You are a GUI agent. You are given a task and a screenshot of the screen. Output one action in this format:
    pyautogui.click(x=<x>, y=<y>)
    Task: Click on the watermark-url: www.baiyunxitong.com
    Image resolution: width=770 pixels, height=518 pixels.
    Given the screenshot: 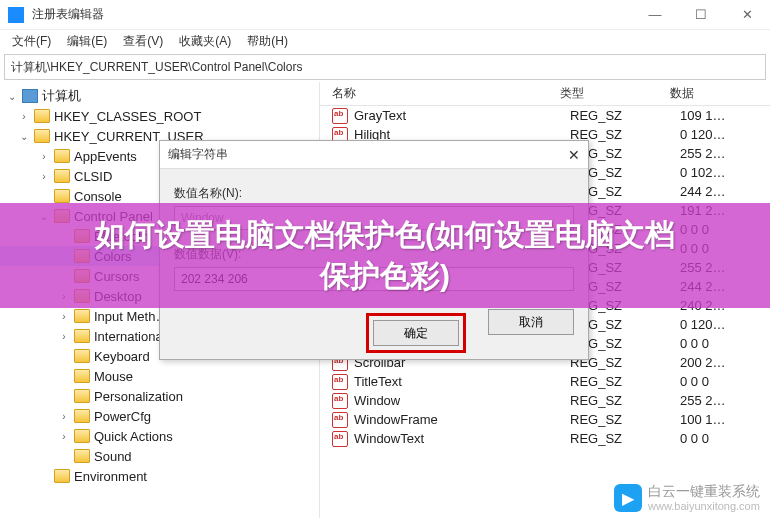 What is the action you would take?
    pyautogui.click(x=704, y=506)
    